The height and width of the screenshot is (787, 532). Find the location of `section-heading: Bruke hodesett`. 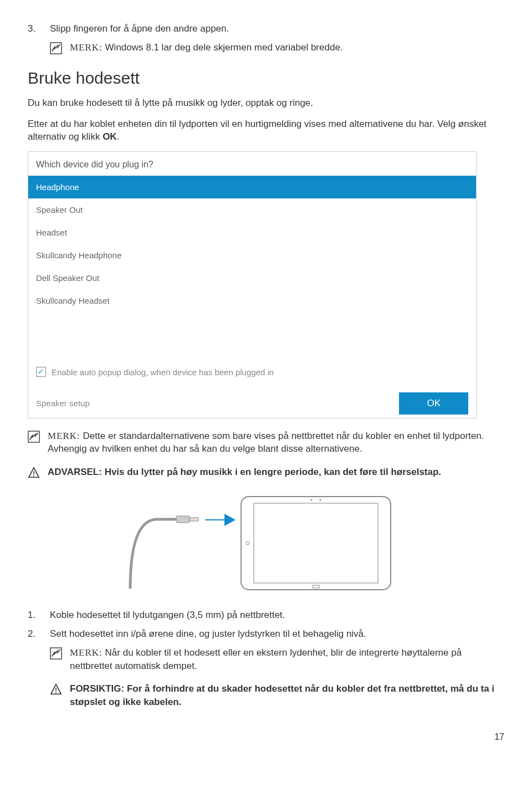

section-heading: Bruke hodesett is located at coordinates (266, 78).